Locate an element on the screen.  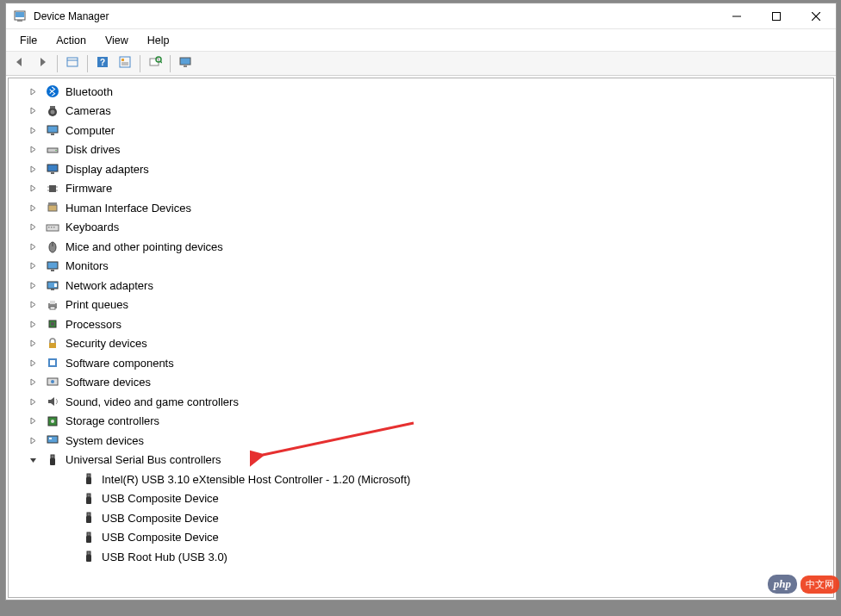
tree-category: Keyboards is located at coordinates (420, 227).